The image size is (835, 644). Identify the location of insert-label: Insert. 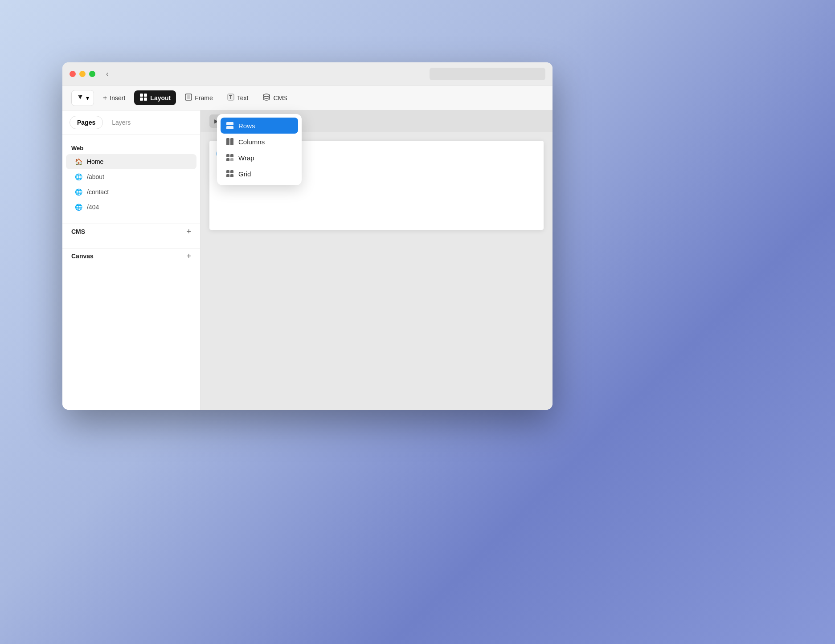
(118, 98).